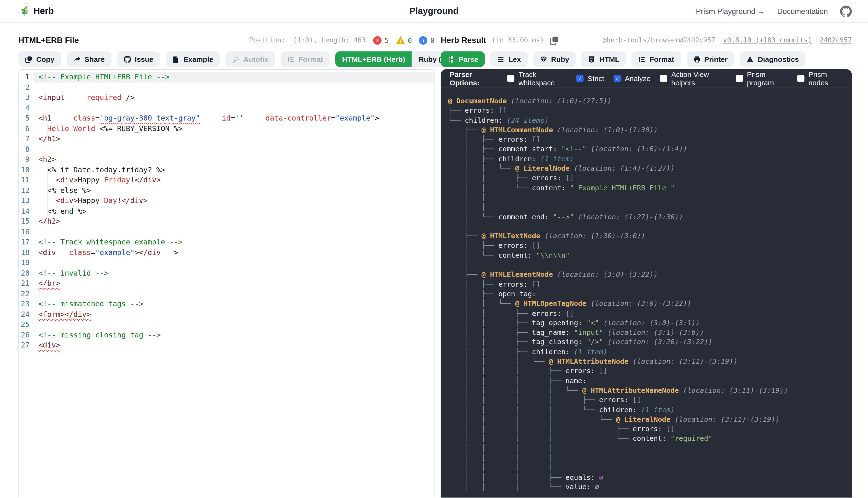 The height and width of the screenshot is (498, 868). Describe the element at coordinates (693, 79) in the screenshot. I see `checkbox-action-view-helpers: Action View helpers` at that location.